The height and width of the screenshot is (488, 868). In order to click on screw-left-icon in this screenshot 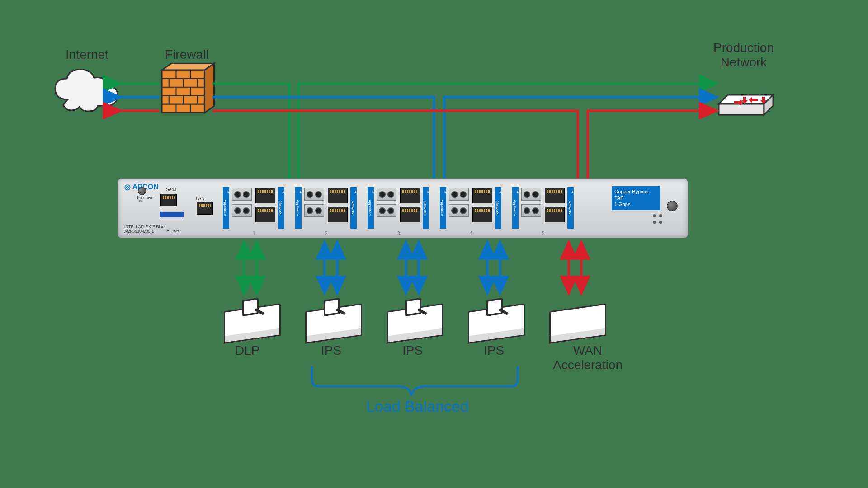, I will do `click(142, 191)`.